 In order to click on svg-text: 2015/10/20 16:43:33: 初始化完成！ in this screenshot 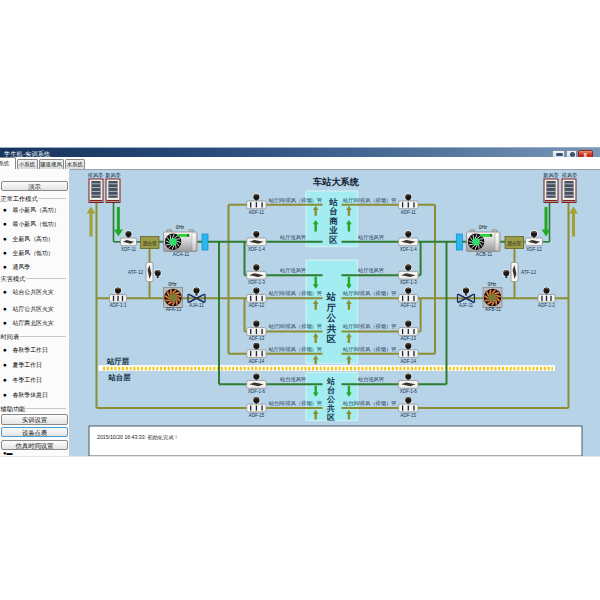, I will do `click(138, 438)`.